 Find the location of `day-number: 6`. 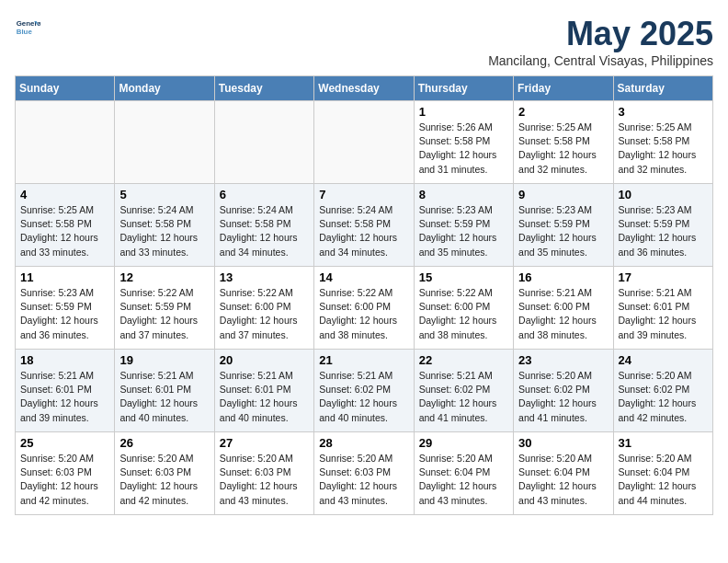

day-number: 6 is located at coordinates (265, 195).